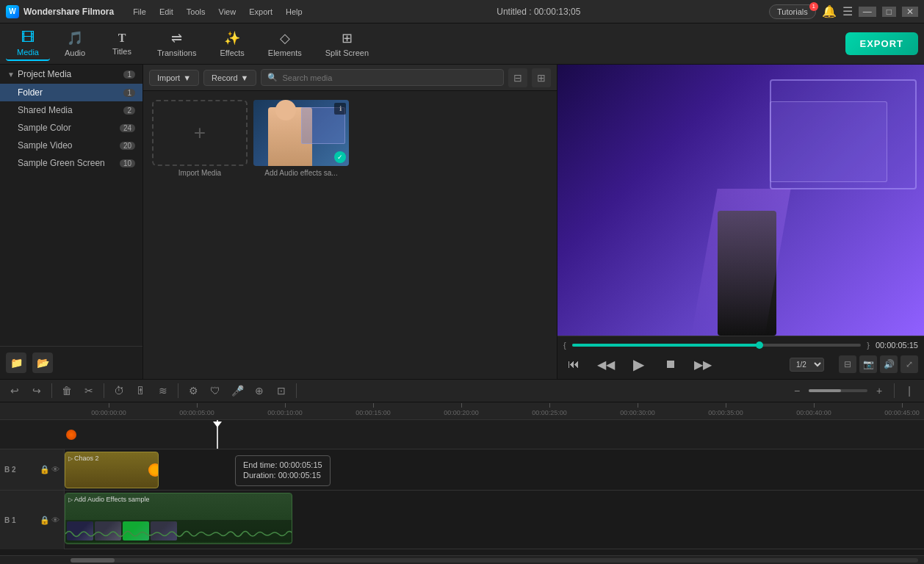 The width and height of the screenshot is (924, 564). Describe the element at coordinates (128, 145) in the screenshot. I see `sample-video-count: 20` at that location.